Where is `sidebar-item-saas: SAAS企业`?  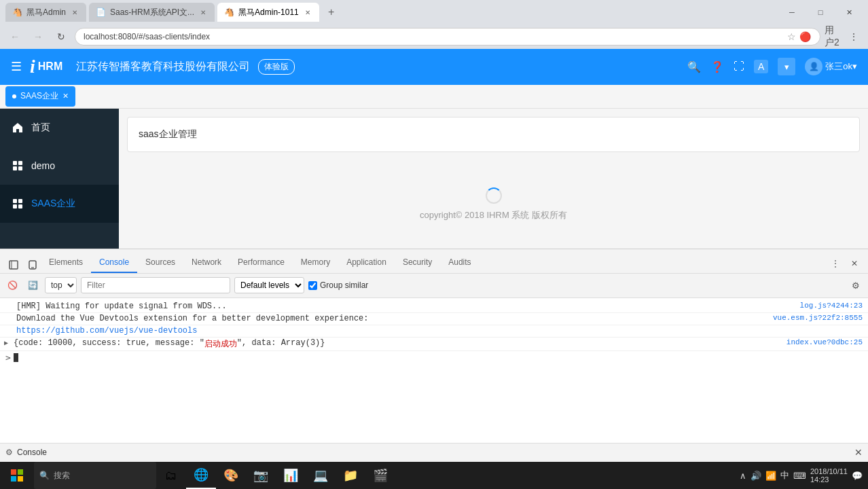
sidebar-item-saas: SAAS企业 is located at coordinates (60, 204).